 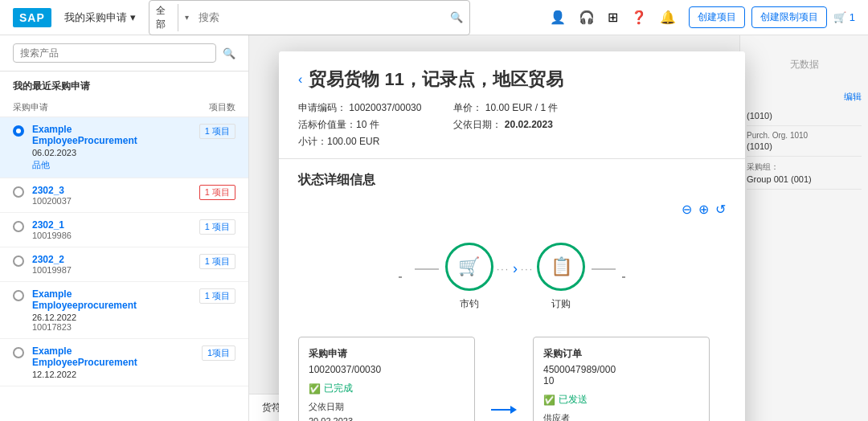 I want to click on workflow-end-marker, so click(x=624, y=277).